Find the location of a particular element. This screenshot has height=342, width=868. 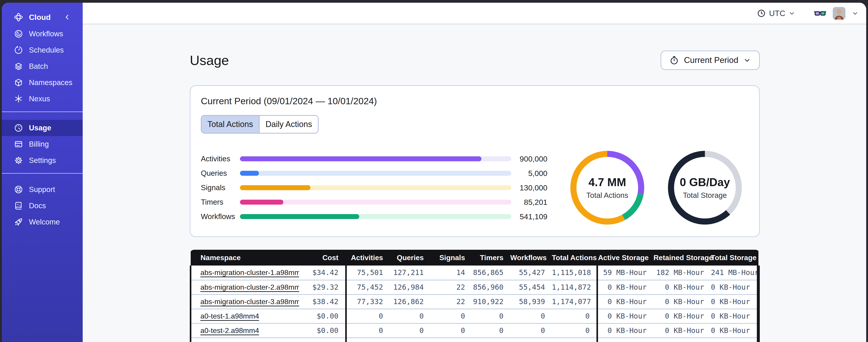

sidebar-item-settings: Settings is located at coordinates (42, 160).